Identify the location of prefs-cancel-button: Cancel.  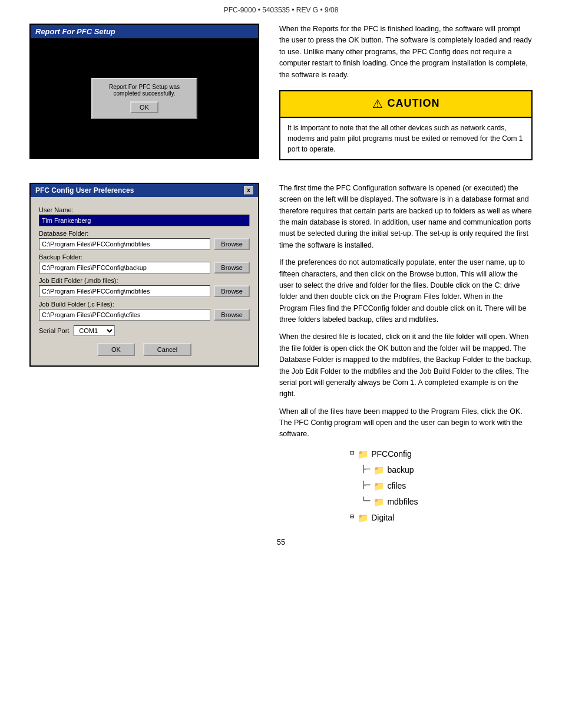
(167, 350).